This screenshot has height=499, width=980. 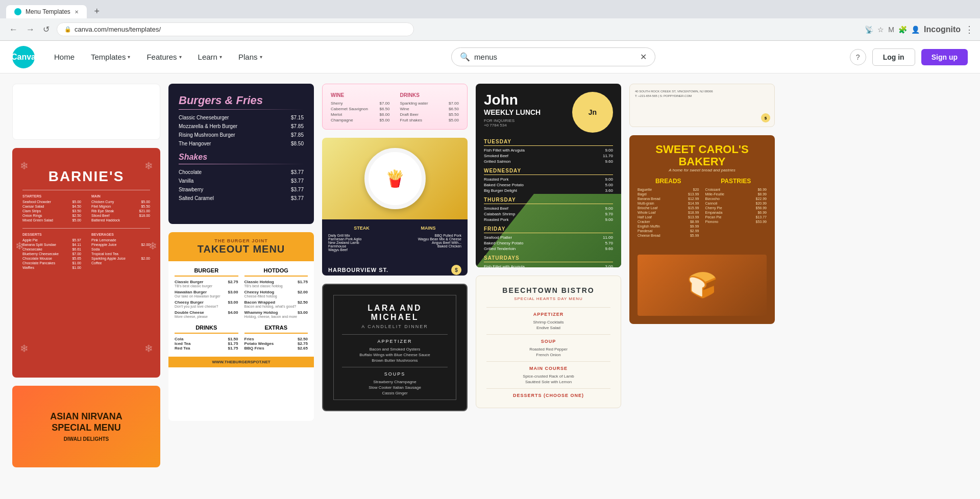 I want to click on pastry-item: Empanada$6.99, so click(x=736, y=212).